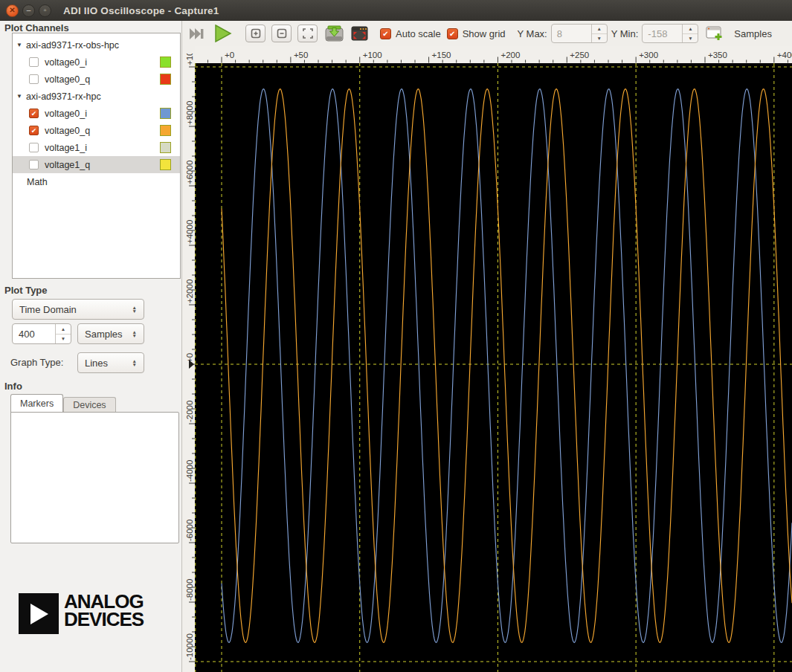  Describe the element at coordinates (97, 156) in the screenshot. I see `channel-tree: ▼axi-ad9371-rx-obs-hpcvoltage0_ivoltage0…` at that location.